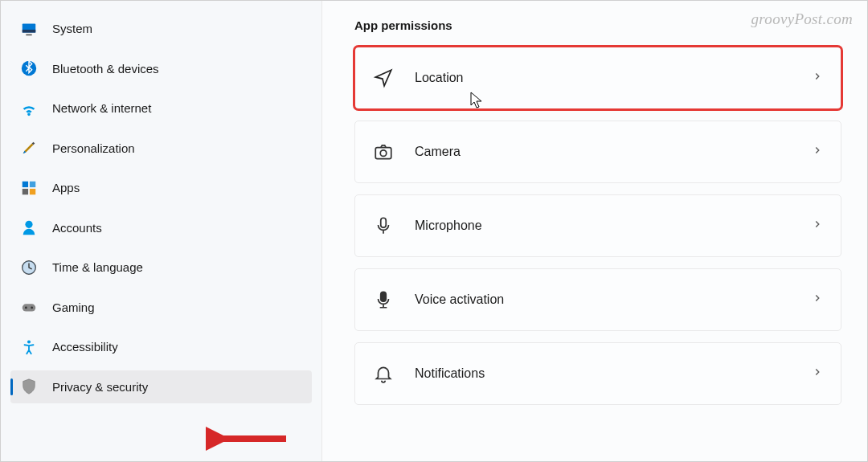 This screenshot has height=462, width=868. What do you see at coordinates (161, 188) in the screenshot?
I see `sidebar-item-apps: Apps` at bounding box center [161, 188].